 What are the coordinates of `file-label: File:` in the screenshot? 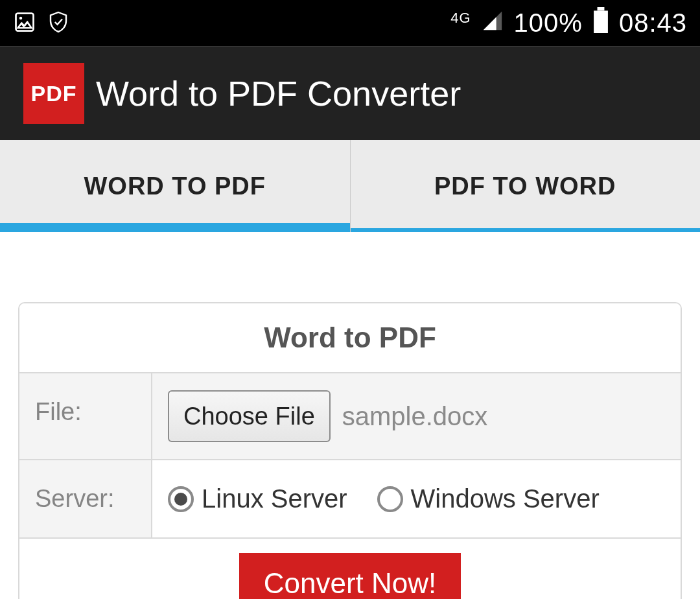 It's located at (86, 416).